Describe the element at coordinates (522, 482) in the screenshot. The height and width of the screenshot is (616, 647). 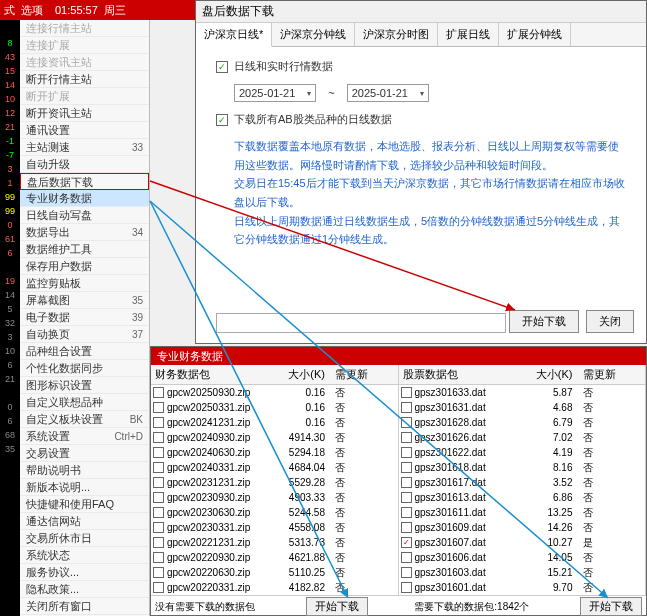
I see `table-row: gpsz301617.dat3.52否` at that location.